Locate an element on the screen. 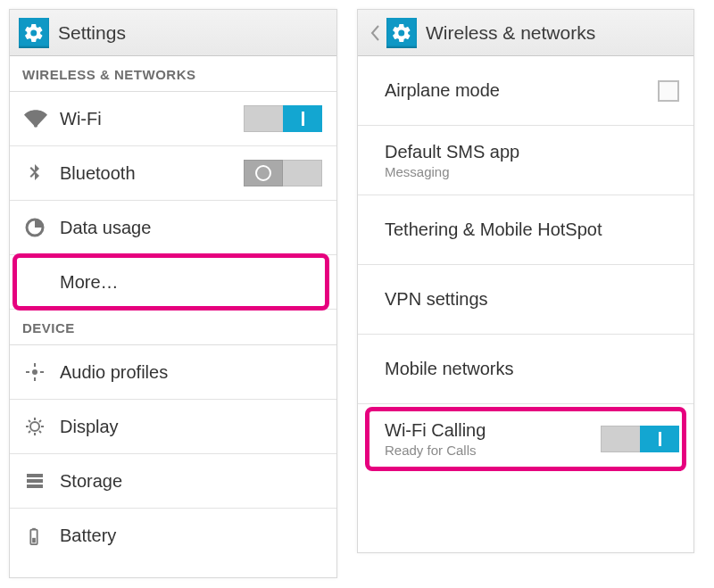  storage-icon is located at coordinates (42, 481).